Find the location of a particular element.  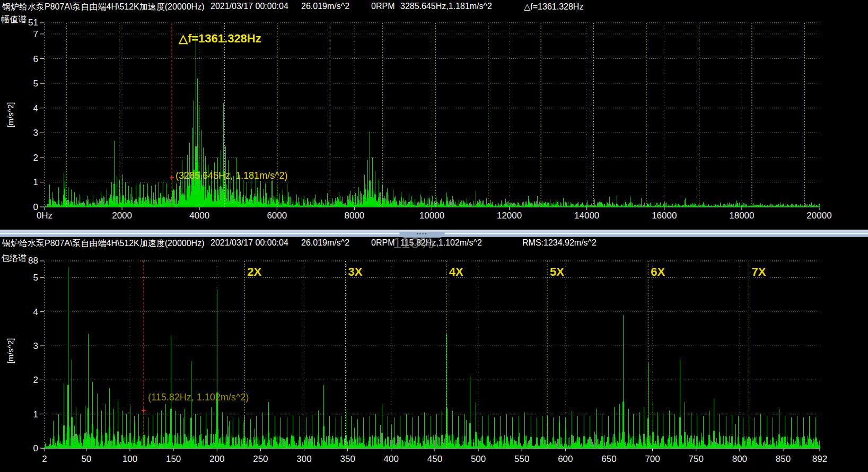

x-tick-label: 2 is located at coordinates (45, 459).